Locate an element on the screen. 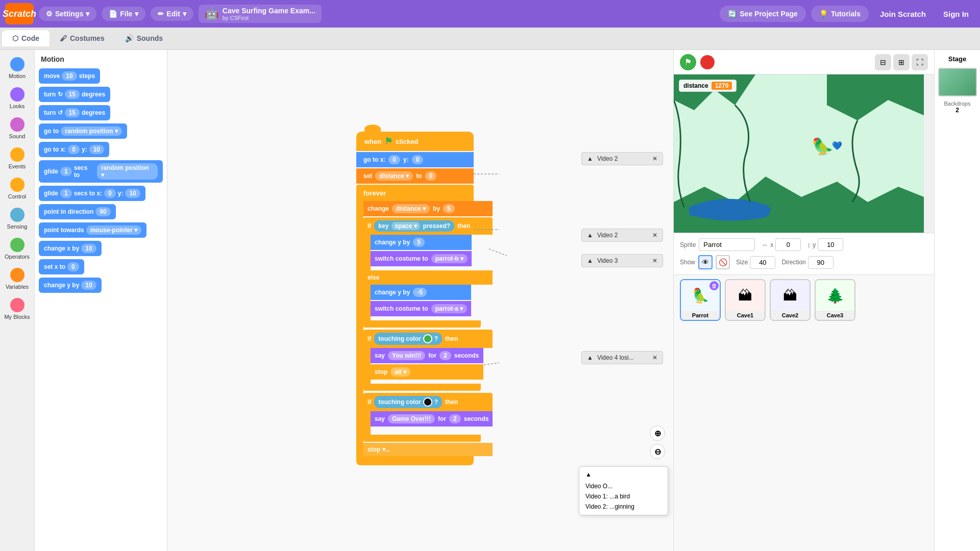 The height and width of the screenshot is (551, 980). file-button: 📄 File ▾ is located at coordinates (124, 14).